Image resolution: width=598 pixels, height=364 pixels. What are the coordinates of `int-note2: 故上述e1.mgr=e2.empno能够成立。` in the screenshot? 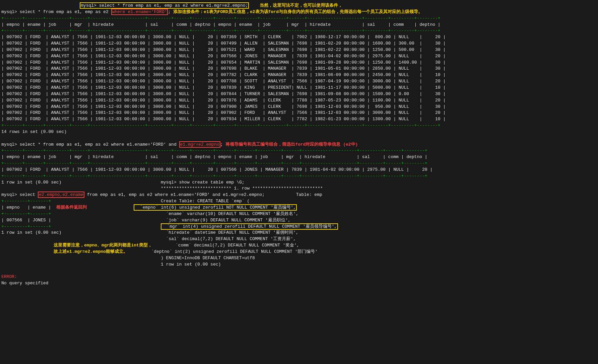 It's located at (90, 252).